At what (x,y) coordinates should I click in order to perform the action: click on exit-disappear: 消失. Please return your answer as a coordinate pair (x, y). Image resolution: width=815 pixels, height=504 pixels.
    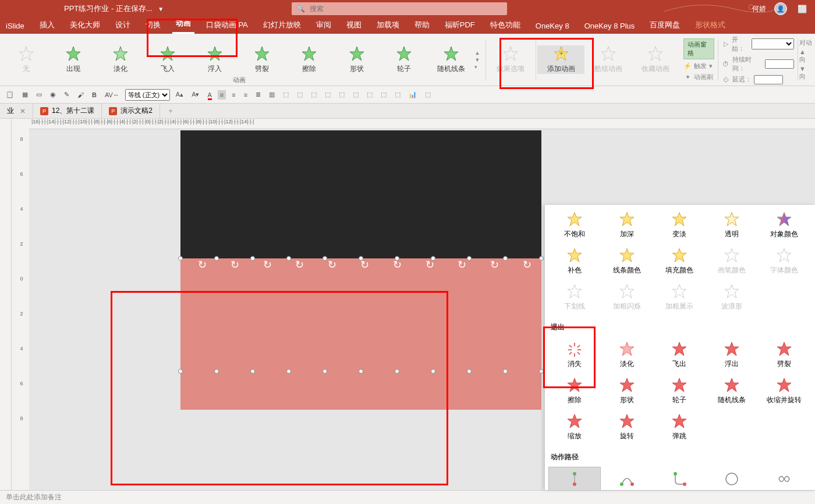
    Looking at the image, I should click on (575, 355).